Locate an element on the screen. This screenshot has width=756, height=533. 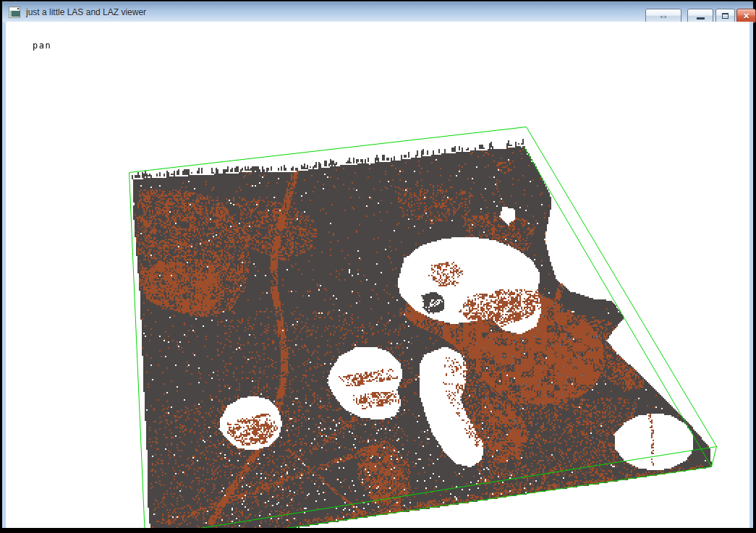
app-icon-body is located at coordinates (15, 14).